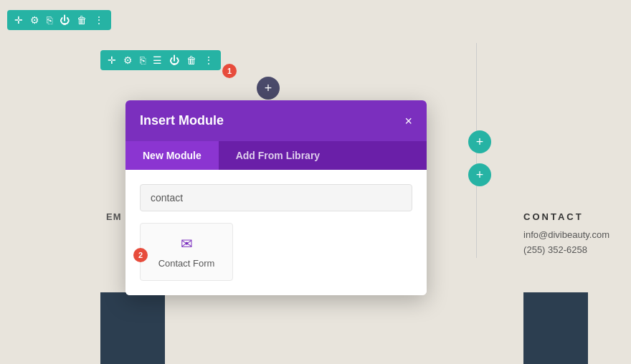 Image resolution: width=631 pixels, height=364 pixels. I want to click on power2-icon: ⏻, so click(174, 60).